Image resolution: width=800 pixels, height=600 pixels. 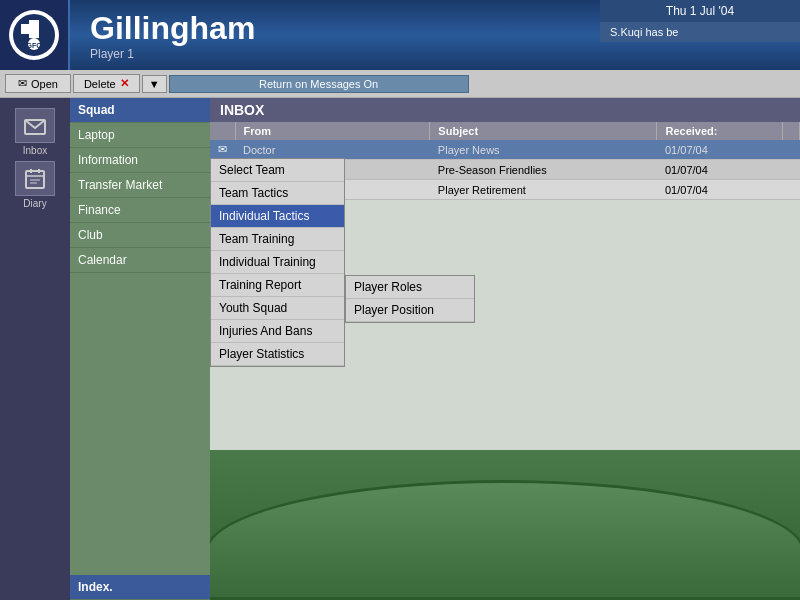 What do you see at coordinates (410, 299) in the screenshot?
I see `submenu: Player Roles Player Position` at bounding box center [410, 299].